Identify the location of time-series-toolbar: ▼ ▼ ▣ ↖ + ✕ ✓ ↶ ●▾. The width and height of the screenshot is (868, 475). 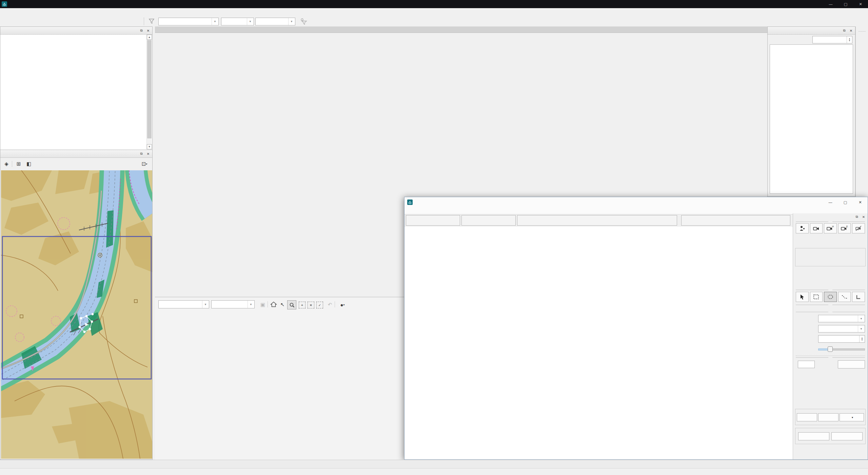
(279, 305).